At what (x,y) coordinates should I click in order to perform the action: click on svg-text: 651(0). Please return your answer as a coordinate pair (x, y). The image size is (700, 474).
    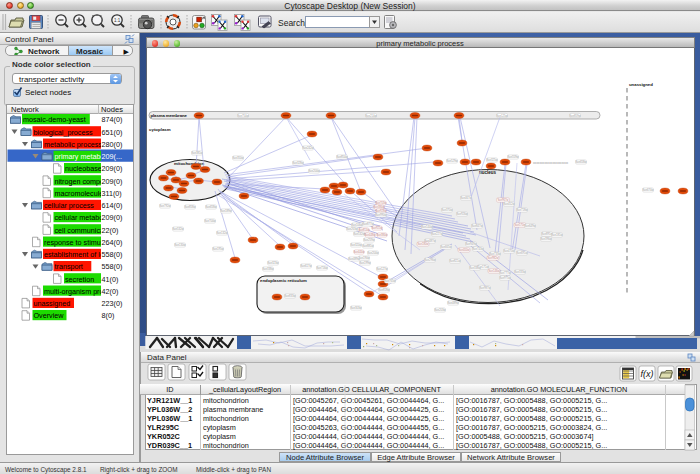
    Looking at the image, I should click on (112, 132).